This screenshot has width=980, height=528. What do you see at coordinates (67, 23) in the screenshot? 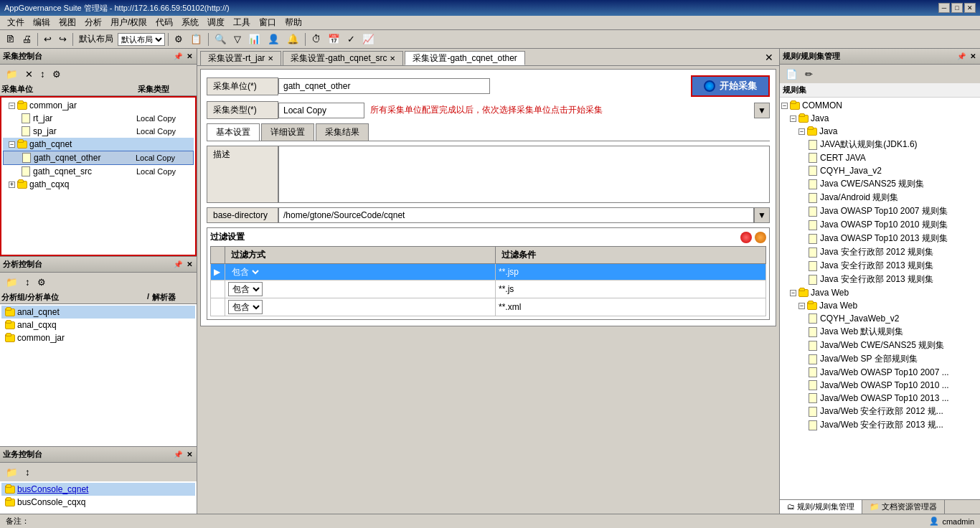
I see `menu-view: 视图` at bounding box center [67, 23].